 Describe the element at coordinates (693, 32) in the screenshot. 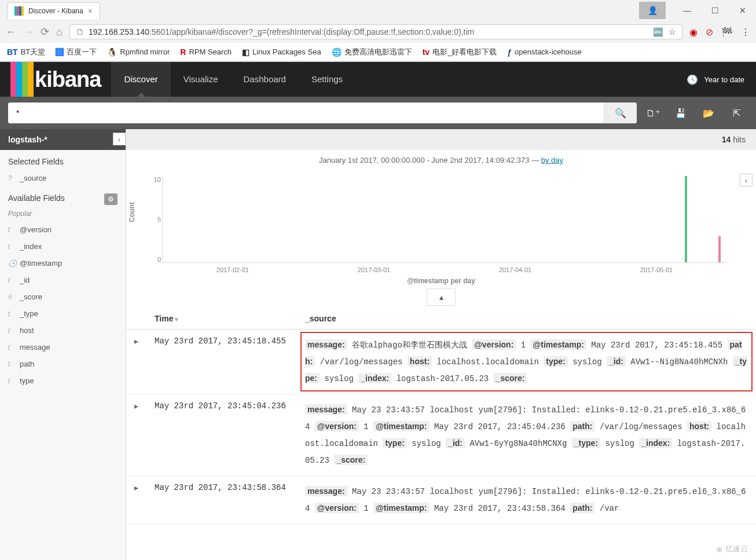

I see `ext-icon-1: ◉` at that location.